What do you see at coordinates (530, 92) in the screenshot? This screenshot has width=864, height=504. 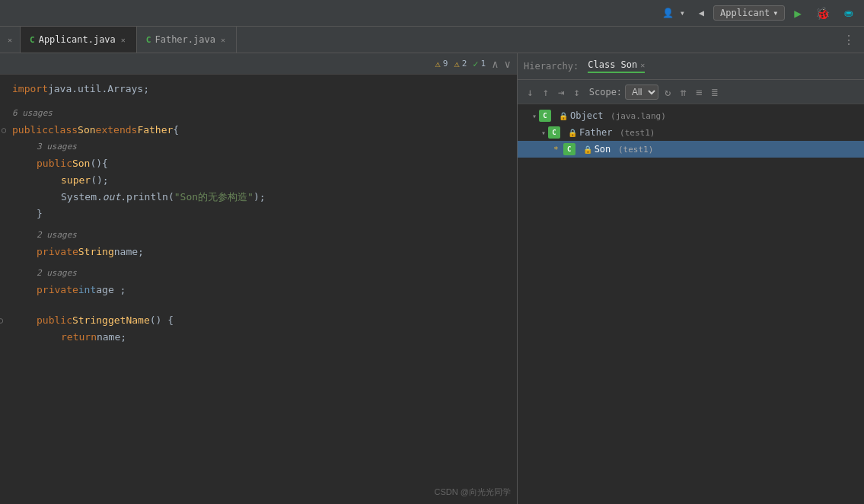 I see `hier-subtypes-btn: ↓` at bounding box center [530, 92].